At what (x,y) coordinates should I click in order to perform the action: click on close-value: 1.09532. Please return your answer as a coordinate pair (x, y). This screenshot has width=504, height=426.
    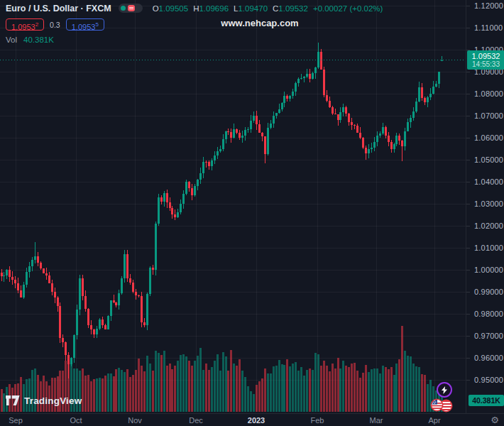
    Looking at the image, I should click on (293, 9).